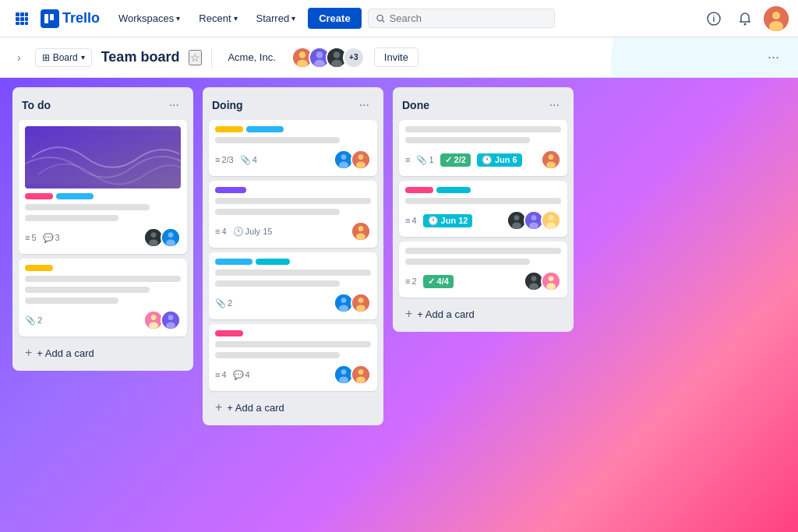 This screenshot has width=798, height=532. Describe the element at coordinates (439, 221) in the screenshot. I see `card-8-meta: ≡ 4 🕐 Jun 12` at that location.